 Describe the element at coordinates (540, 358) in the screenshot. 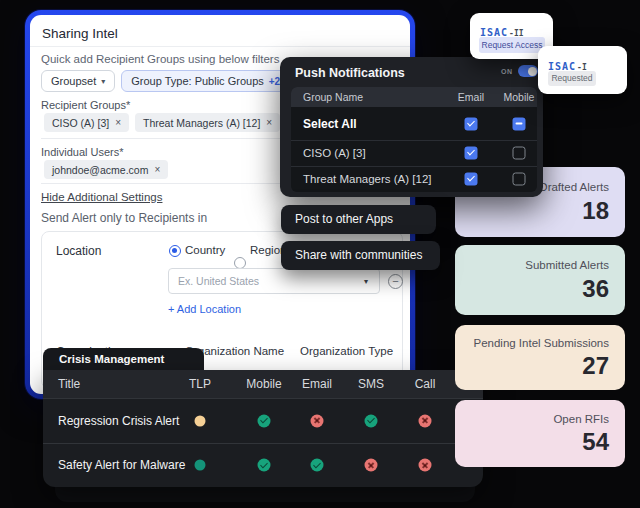

I see `stat-card-pending-intel: Pending Intel Submissions 27` at that location.